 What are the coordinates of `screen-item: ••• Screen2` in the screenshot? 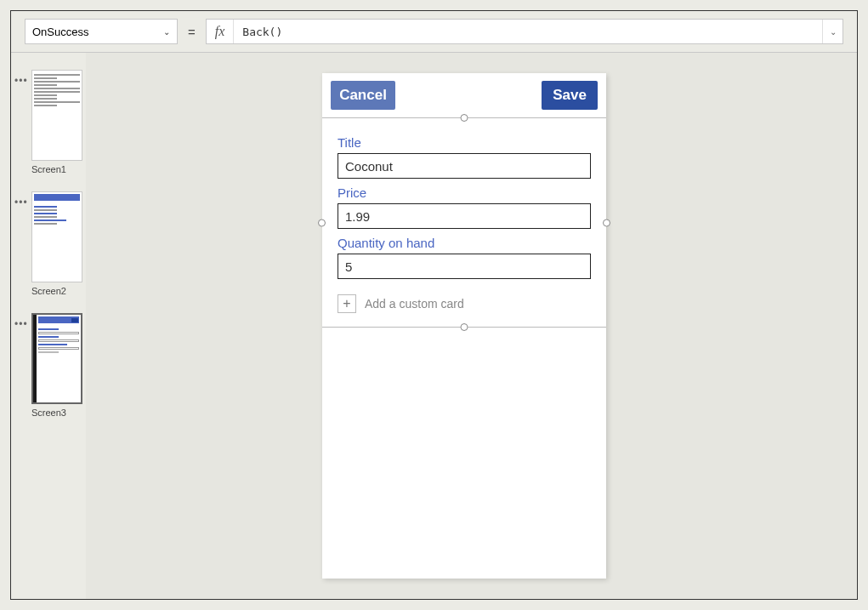 It's located at (48, 243).